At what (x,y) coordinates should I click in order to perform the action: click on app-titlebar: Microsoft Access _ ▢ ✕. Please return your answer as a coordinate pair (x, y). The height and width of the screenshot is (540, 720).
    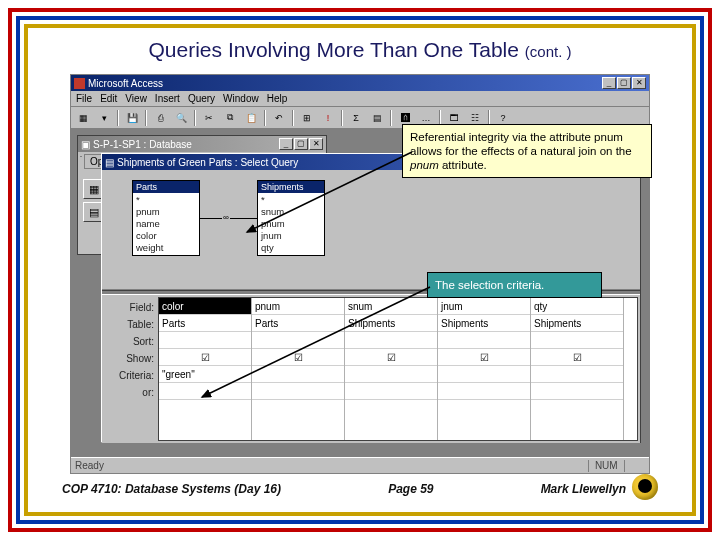
    Looking at the image, I should click on (360, 83).